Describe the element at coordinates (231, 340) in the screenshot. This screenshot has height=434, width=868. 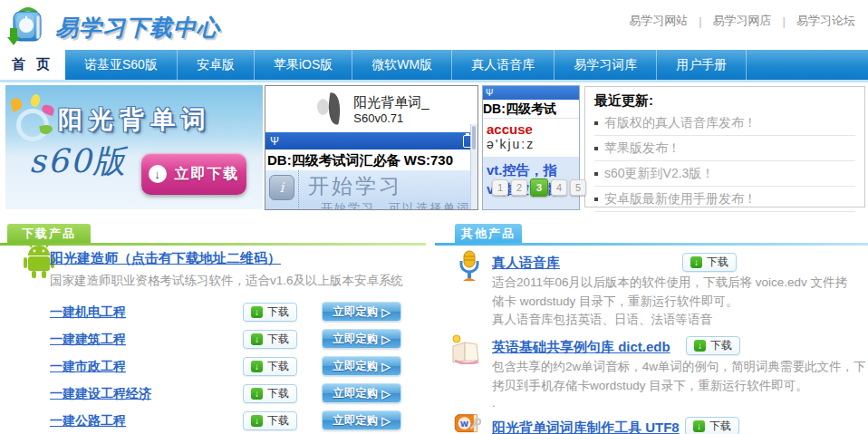
I see `product-row: 一建建筑工程 ↓ 下载 立即定购 ▷` at that location.